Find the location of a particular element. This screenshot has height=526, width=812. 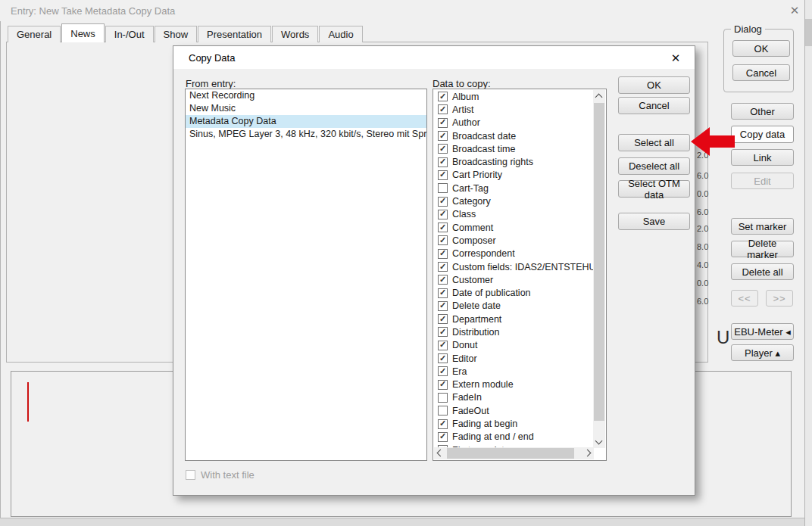

scroll-down-icon is located at coordinates (599, 441).